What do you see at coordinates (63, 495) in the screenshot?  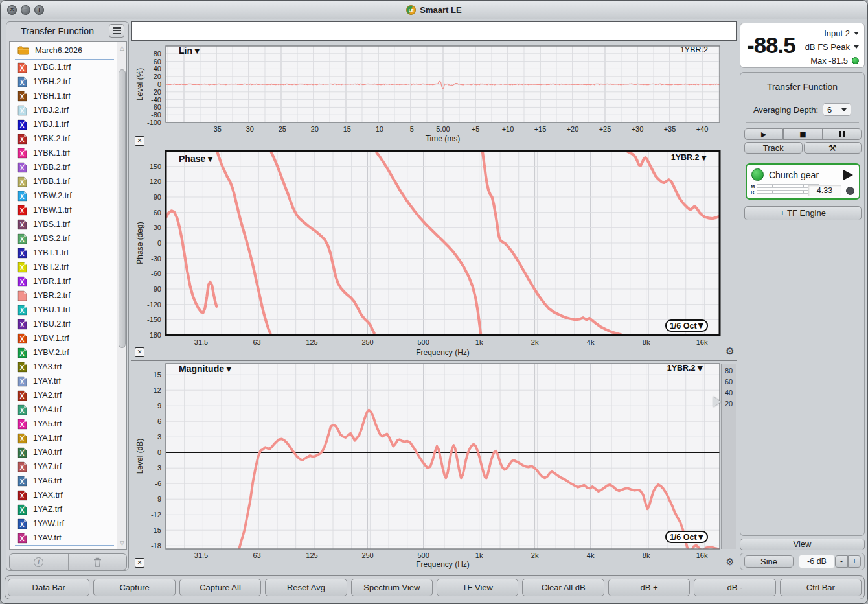 I see `file-item: X1YAX.trf` at bounding box center [63, 495].